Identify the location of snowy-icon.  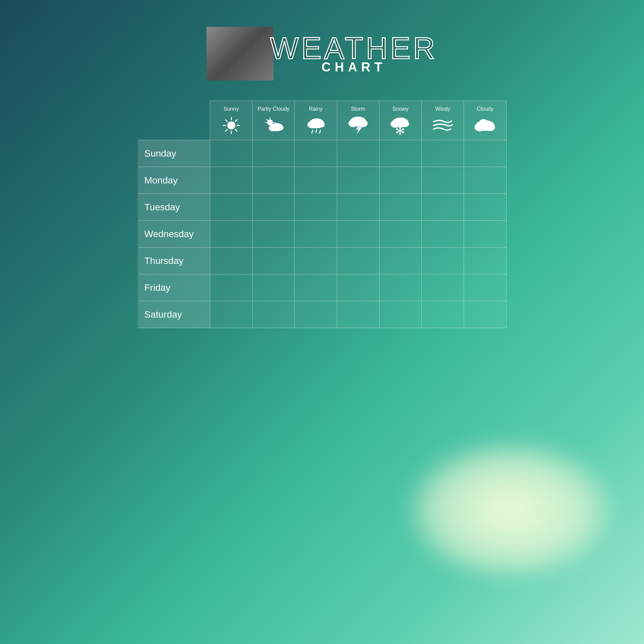
(400, 125).